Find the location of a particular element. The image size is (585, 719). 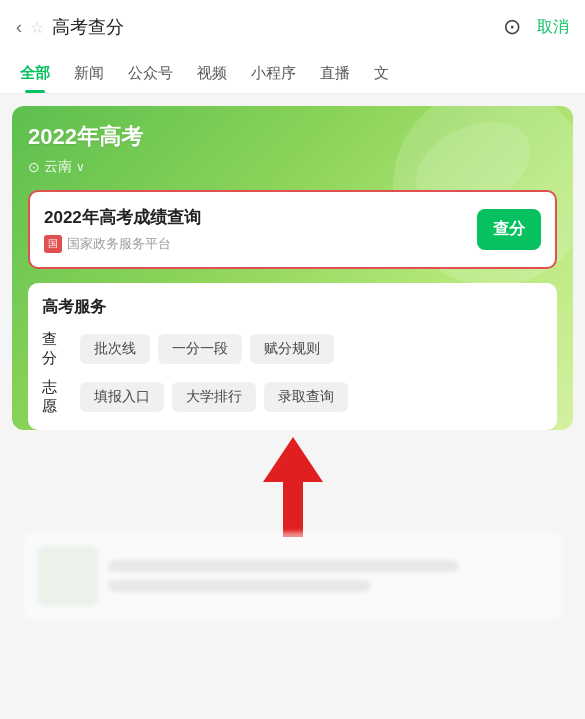

star-icon: ☆ is located at coordinates (37, 28).